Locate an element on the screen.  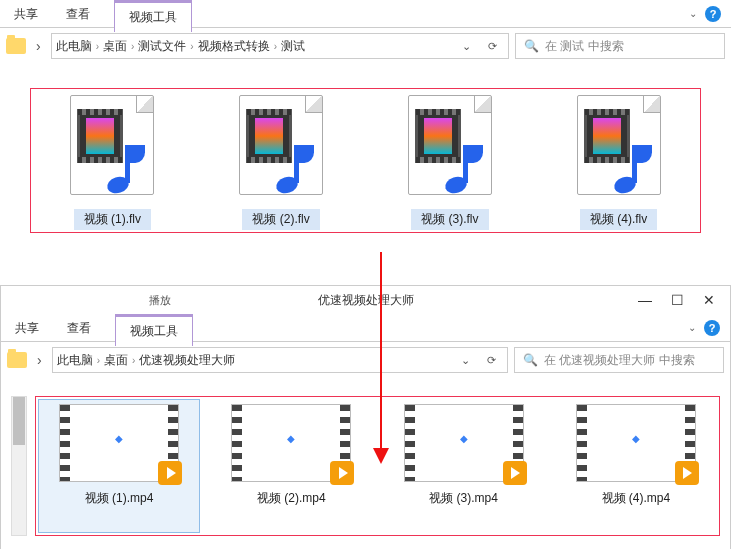
minimize-button: — is located at coordinates (645, 300).